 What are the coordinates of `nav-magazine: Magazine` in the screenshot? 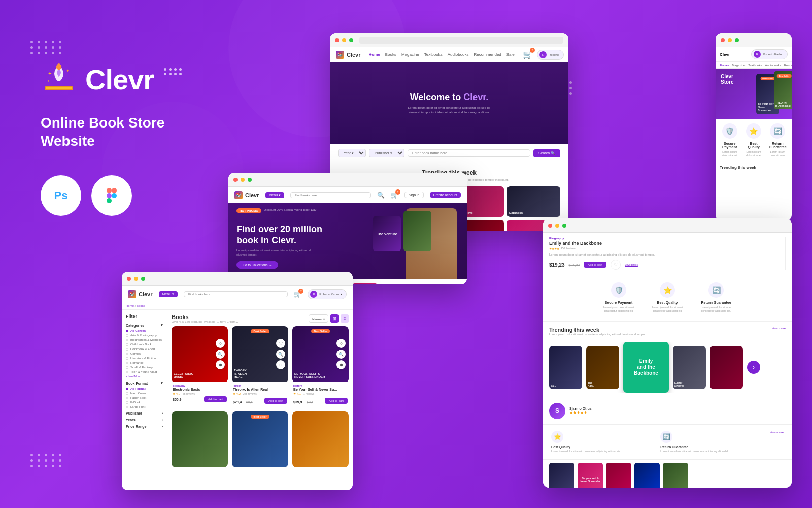 It's located at (410, 55).